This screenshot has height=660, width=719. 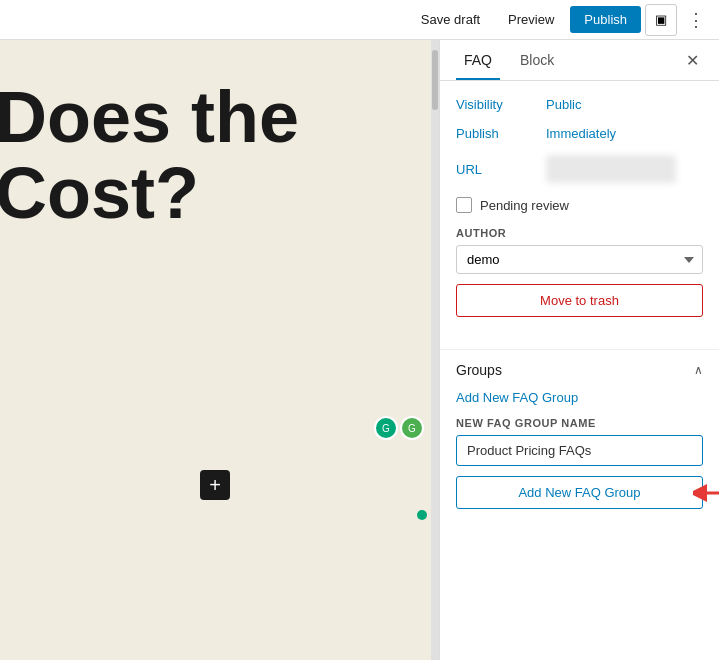 What do you see at coordinates (661, 20) in the screenshot?
I see `layout-toggle-button: ▣` at bounding box center [661, 20].